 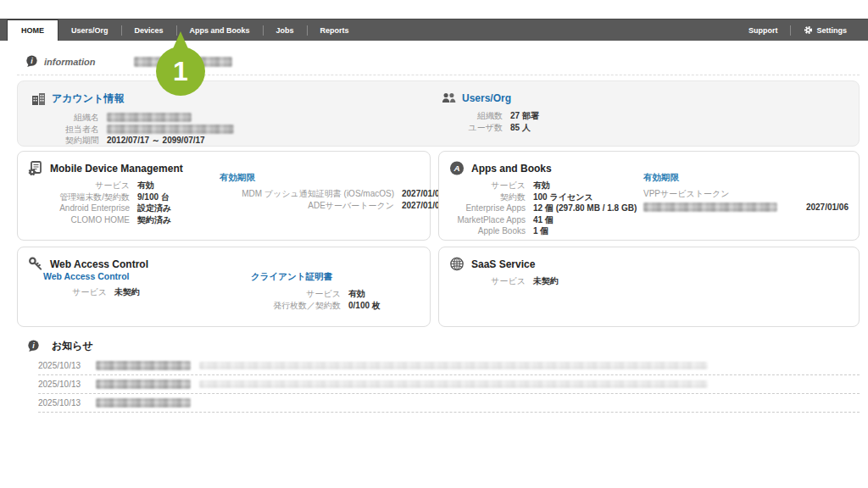 I want to click on mdm-card: Mobile Device Management サービス有効 管理端末数/契約…, so click(x=224, y=196).